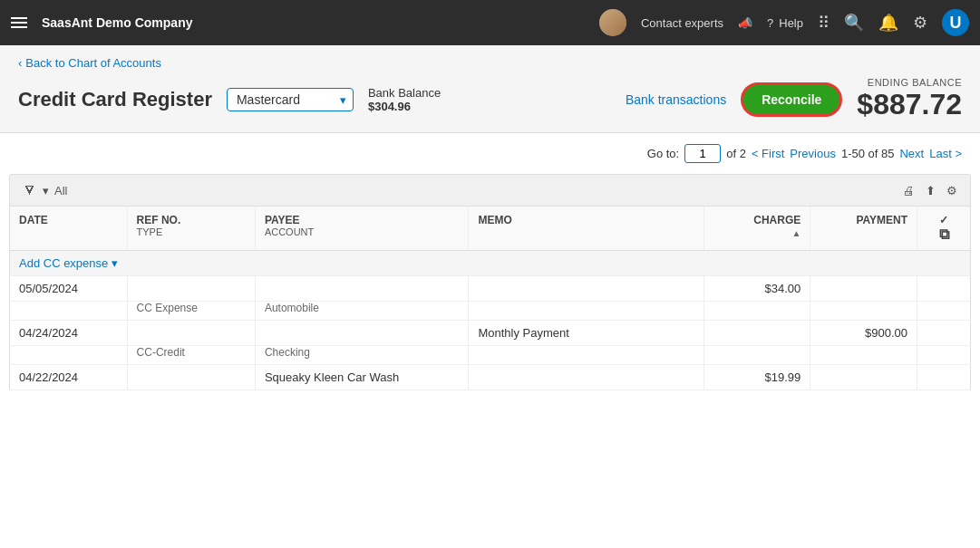  I want to click on hamburger-menu, so click(19, 23).